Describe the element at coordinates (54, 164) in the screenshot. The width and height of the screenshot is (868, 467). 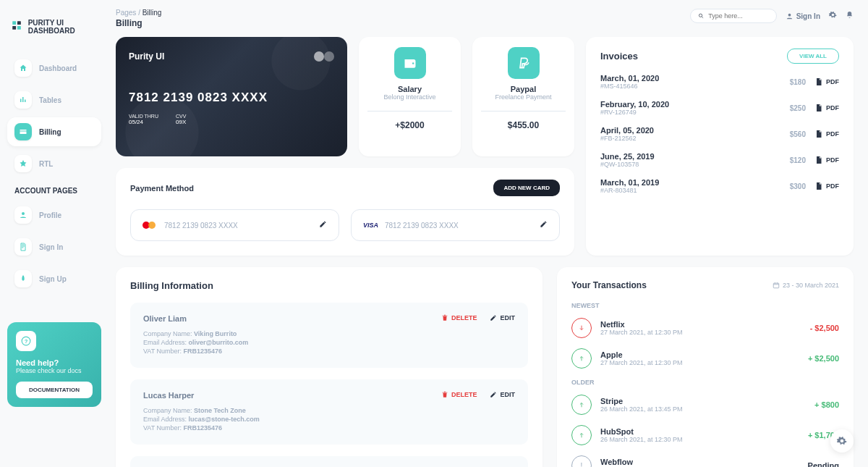
I see `sidebar-item-rtl: RTL` at that location.